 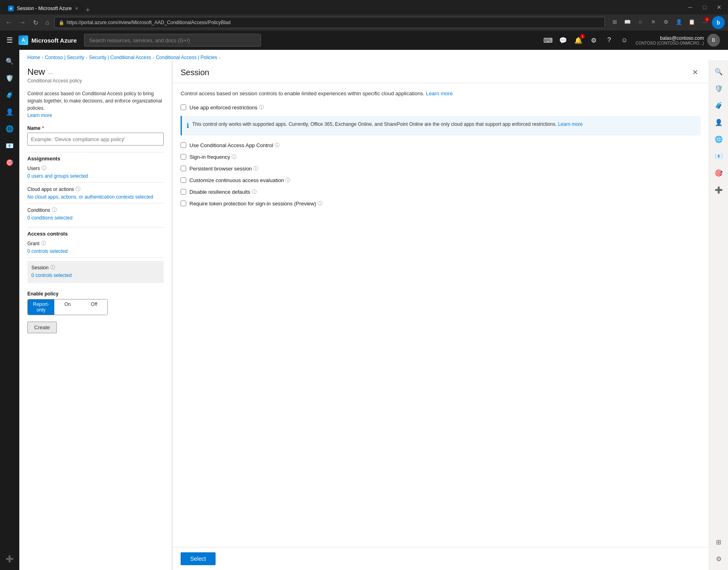 I want to click on right-sidebar-user-icon: 👤, so click(x=719, y=122).